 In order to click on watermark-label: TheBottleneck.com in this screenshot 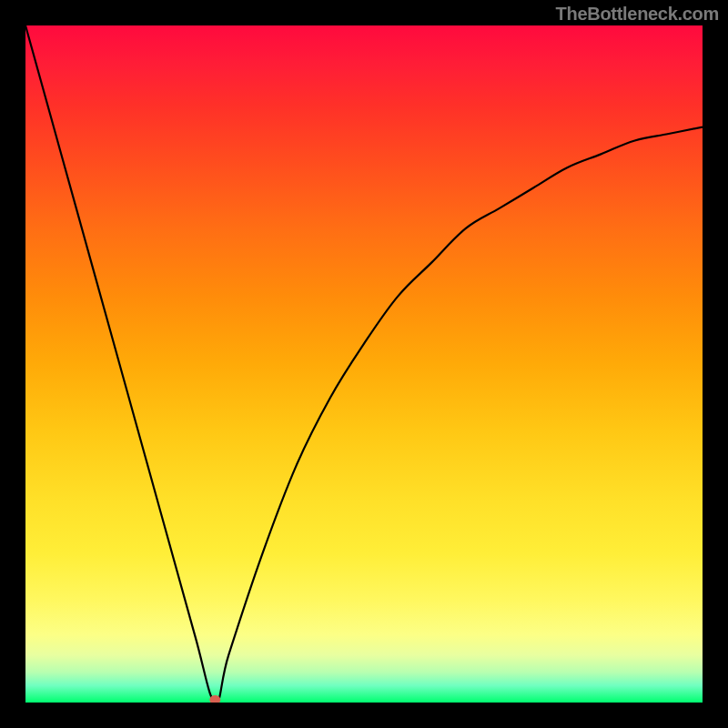, I will do `click(637, 15)`.